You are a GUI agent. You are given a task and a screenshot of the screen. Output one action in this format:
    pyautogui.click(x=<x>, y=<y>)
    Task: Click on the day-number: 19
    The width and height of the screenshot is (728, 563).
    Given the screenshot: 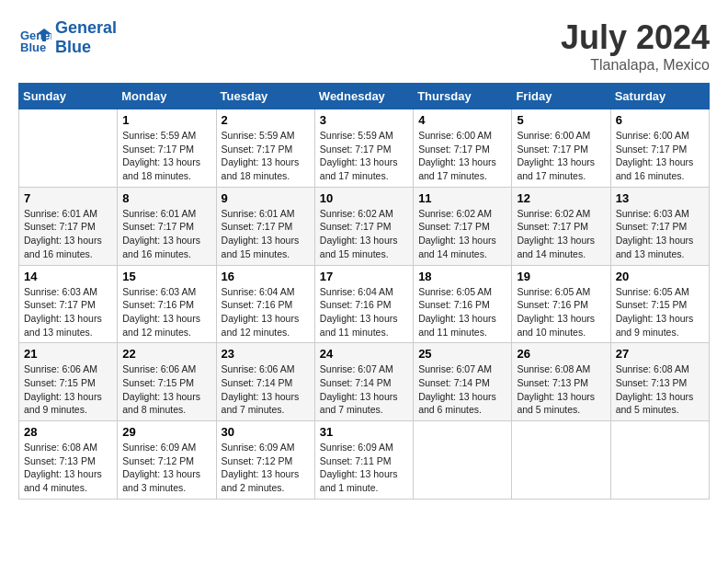 What is the action you would take?
    pyautogui.click(x=561, y=276)
    